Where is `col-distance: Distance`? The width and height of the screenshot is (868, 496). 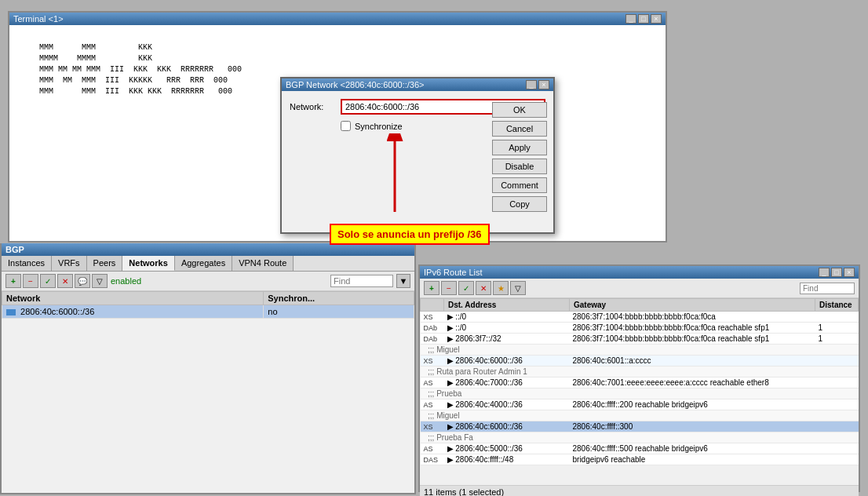 col-distance: Distance is located at coordinates (837, 305).